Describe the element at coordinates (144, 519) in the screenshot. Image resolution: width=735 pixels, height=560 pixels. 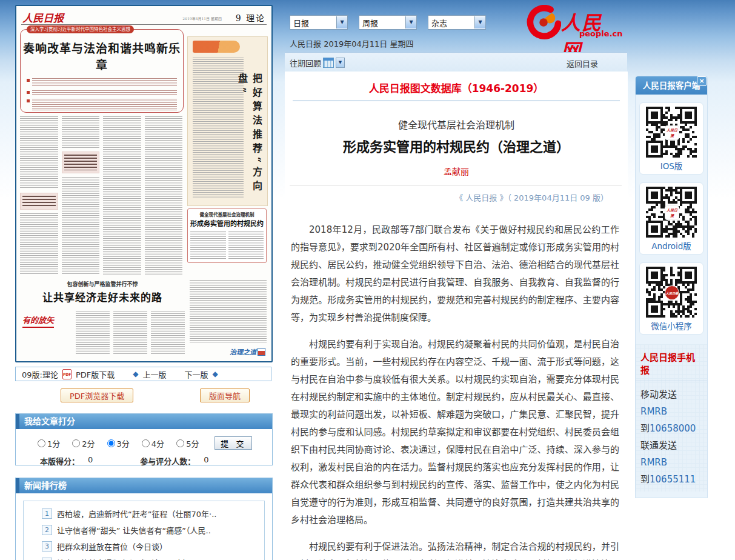
I see `news-ranking-panel: 新闻排行榜 1西柏坡，启迪新时代“赶考”征程（壮丽70年·.. 2让守信者得“甜…` at that location.